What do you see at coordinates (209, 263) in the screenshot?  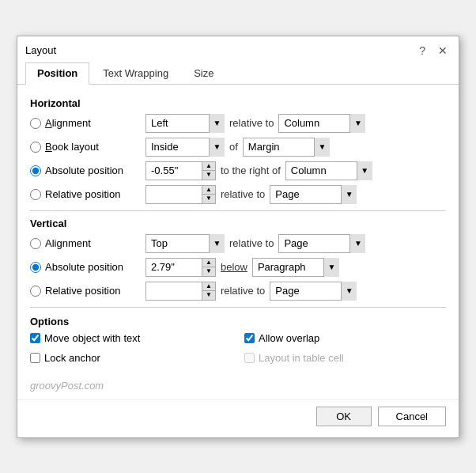 I see `v-absolute-spin-up: ▲` at bounding box center [209, 263].